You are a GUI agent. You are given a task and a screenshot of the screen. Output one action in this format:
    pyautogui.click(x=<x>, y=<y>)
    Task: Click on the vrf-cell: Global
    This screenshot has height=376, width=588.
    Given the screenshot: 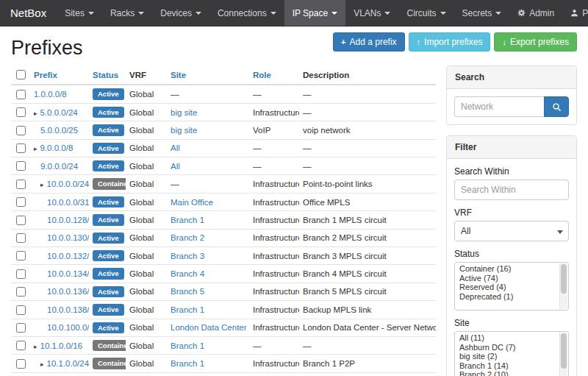 What is the action you would take?
    pyautogui.click(x=146, y=363)
    